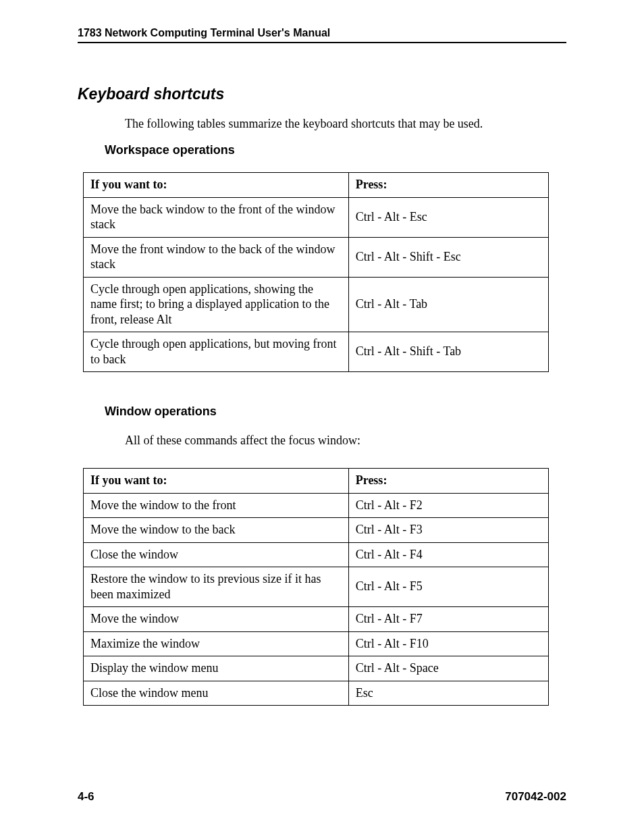 Image resolution: width=644 pixels, height=834 pixels. What do you see at coordinates (316, 693) in the screenshot?
I see `table-row: Close the window menuEsc` at bounding box center [316, 693].